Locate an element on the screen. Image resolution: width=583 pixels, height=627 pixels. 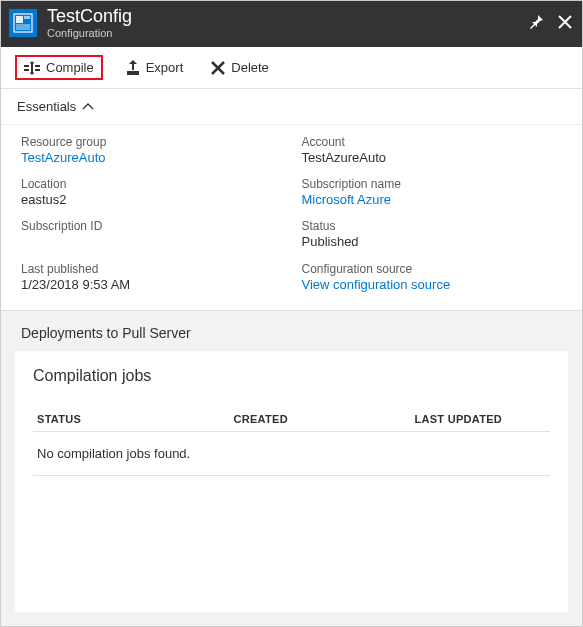
table-row: No compilation jobs found. is located at coordinates (292, 453).